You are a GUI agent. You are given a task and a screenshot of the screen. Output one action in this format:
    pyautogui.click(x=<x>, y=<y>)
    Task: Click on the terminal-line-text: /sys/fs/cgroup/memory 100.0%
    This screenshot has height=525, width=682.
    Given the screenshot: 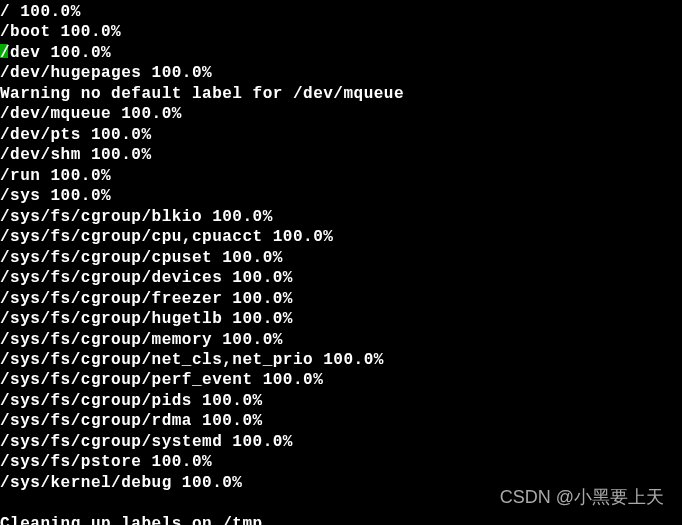 What is the action you would take?
    pyautogui.click(x=142, y=340)
    